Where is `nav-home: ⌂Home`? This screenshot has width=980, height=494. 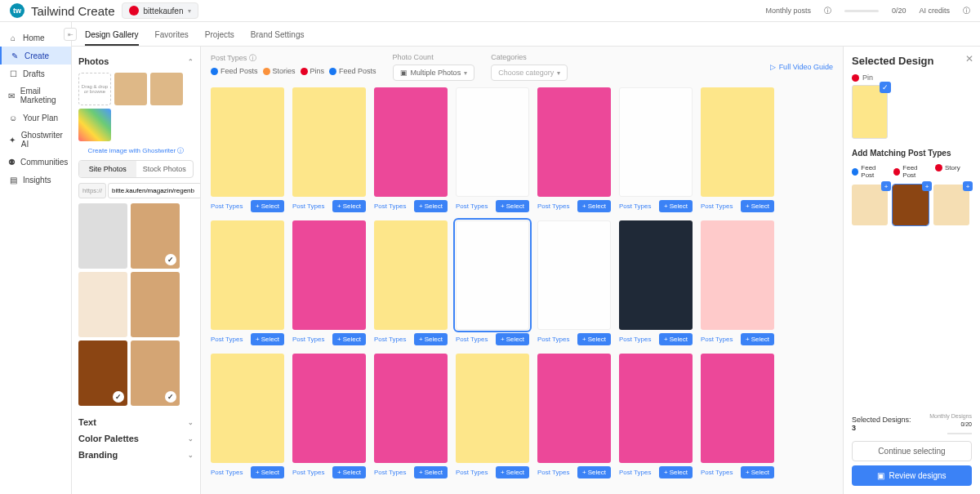
nav-home: ⌂Home is located at coordinates (36, 38).